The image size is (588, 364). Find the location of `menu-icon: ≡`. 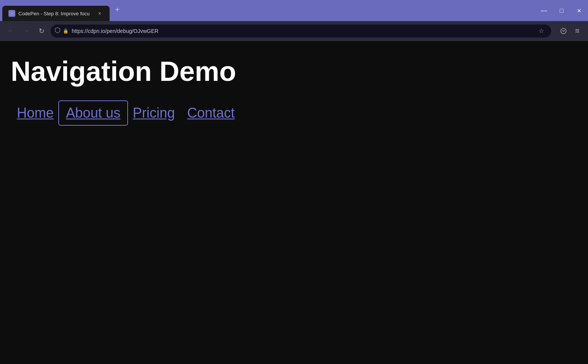

menu-icon: ≡ is located at coordinates (577, 31).